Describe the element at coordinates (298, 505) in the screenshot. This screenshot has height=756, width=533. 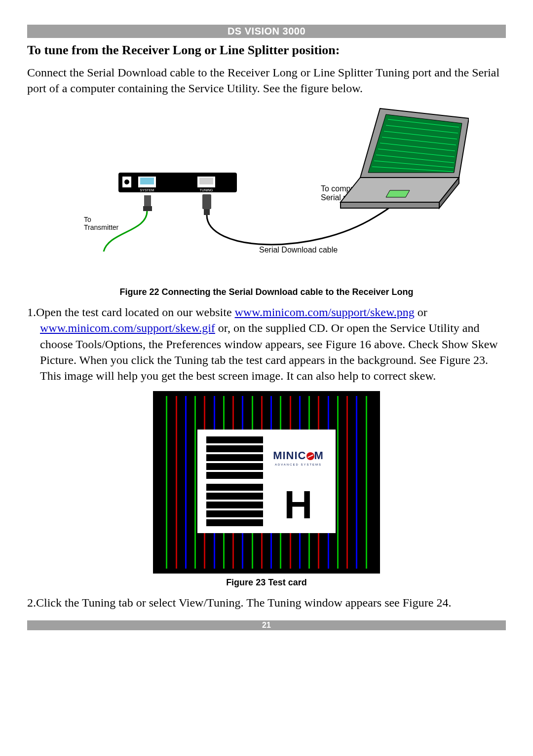
I see `testcard-big-h: H` at that location.